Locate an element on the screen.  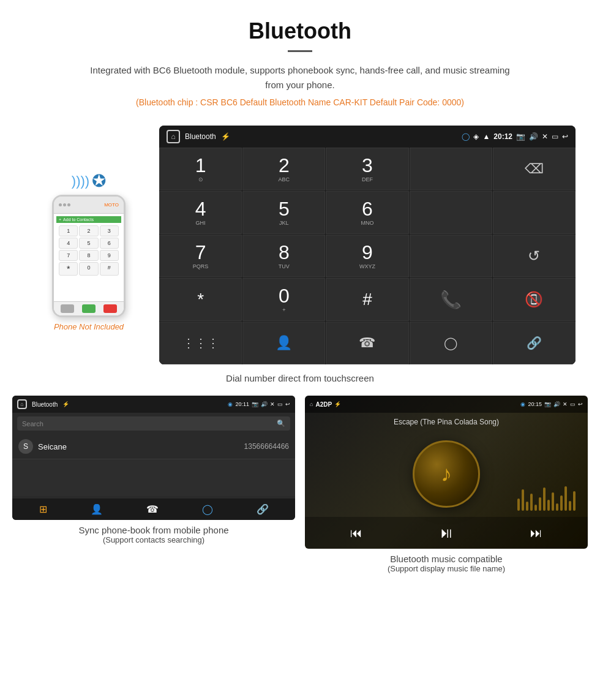
dialer-redial: ↺ is located at coordinates (534, 256).